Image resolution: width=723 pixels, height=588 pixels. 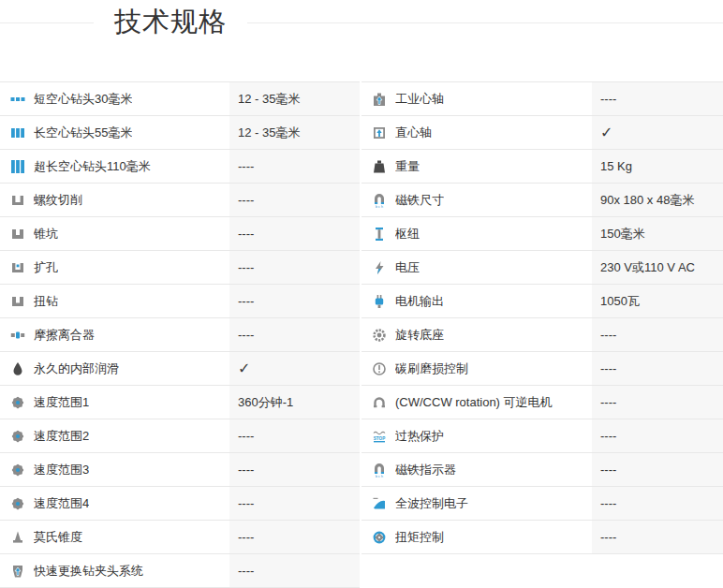 I want to click on spec-label: 磁铁尺寸, so click(x=420, y=200).